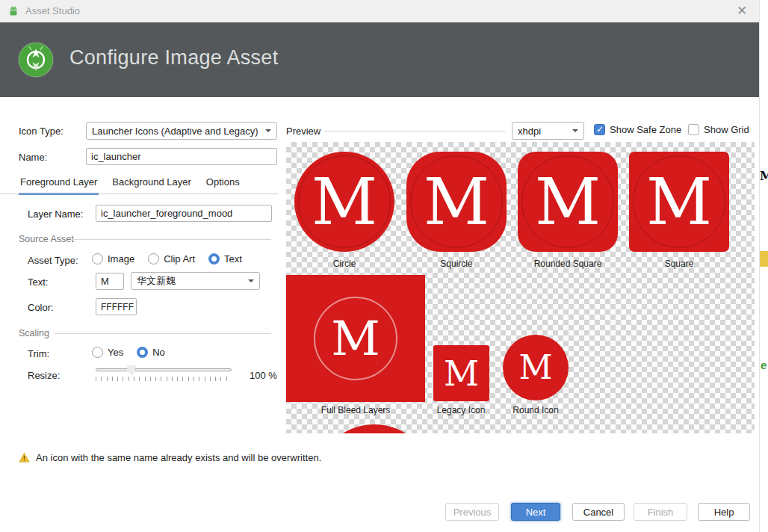 Image resolution: width=768 pixels, height=532 pixels. I want to click on radio-trim-no-label: No, so click(158, 353).